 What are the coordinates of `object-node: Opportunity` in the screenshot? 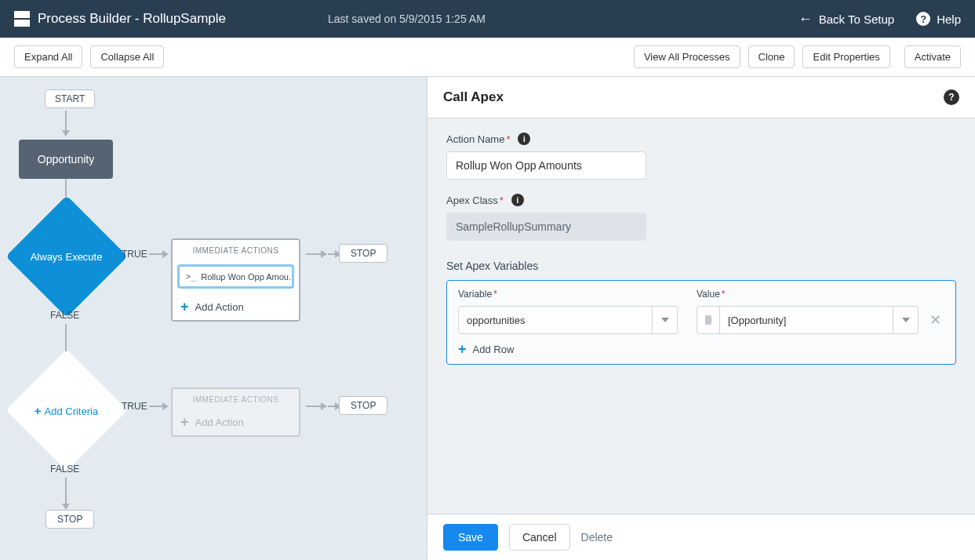 It's located at (66, 159).